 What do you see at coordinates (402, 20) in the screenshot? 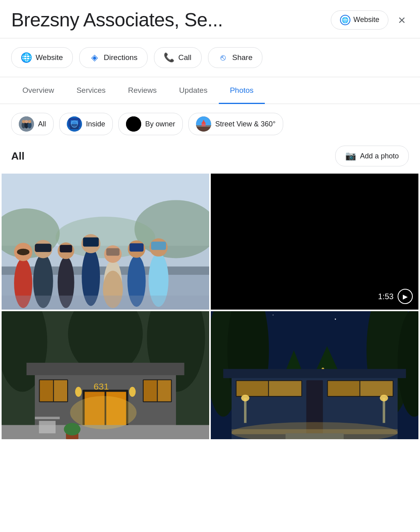
I see `close-button: ×` at bounding box center [402, 20].